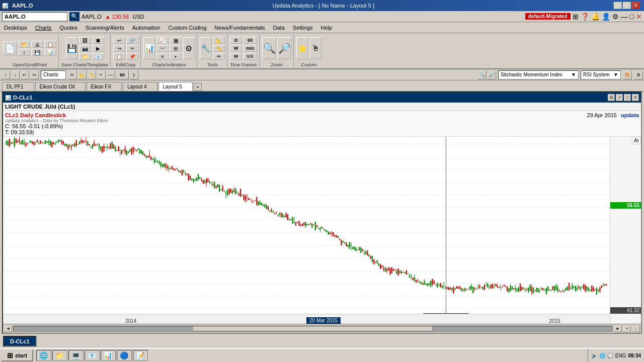  I want to click on tab-dlpf1: DL PF1, so click(18, 86).